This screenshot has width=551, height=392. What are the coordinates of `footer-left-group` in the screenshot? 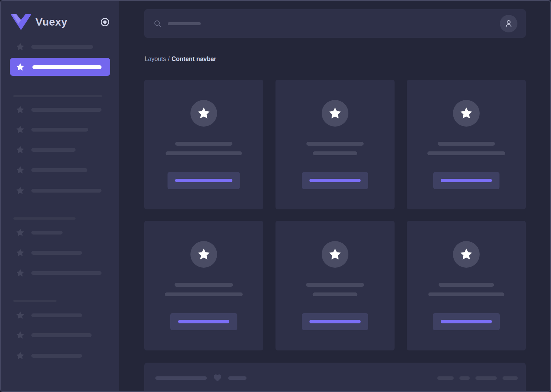 It's located at (201, 378).